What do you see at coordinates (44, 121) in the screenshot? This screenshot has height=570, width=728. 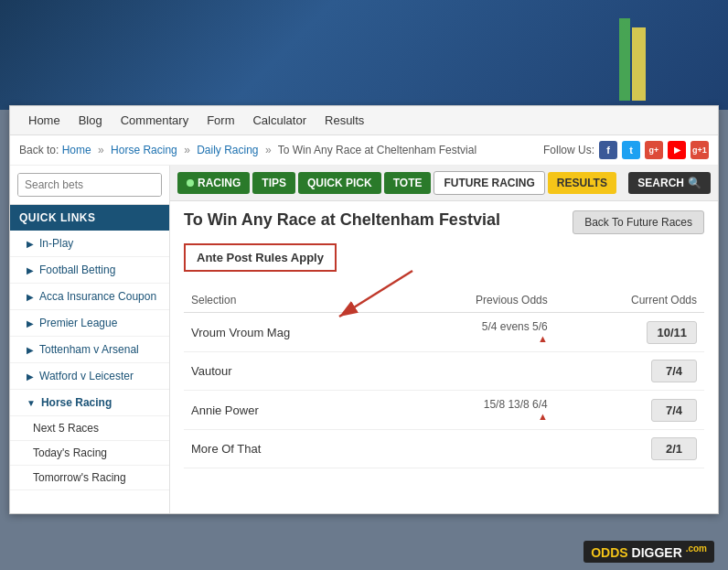 I see `nav-home: Home` at bounding box center [44, 121].